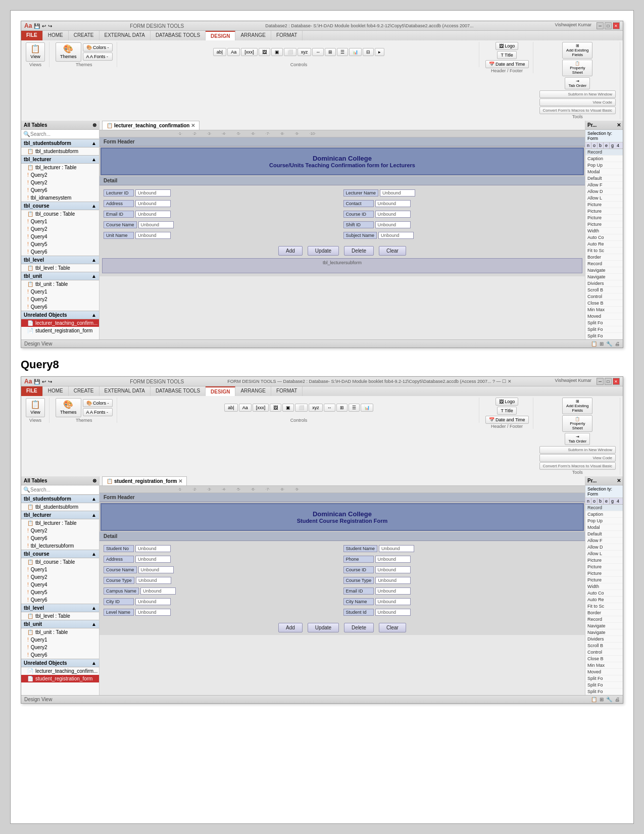  Describe the element at coordinates (290, 627) in the screenshot. I see `add-button-2: Add` at that location.